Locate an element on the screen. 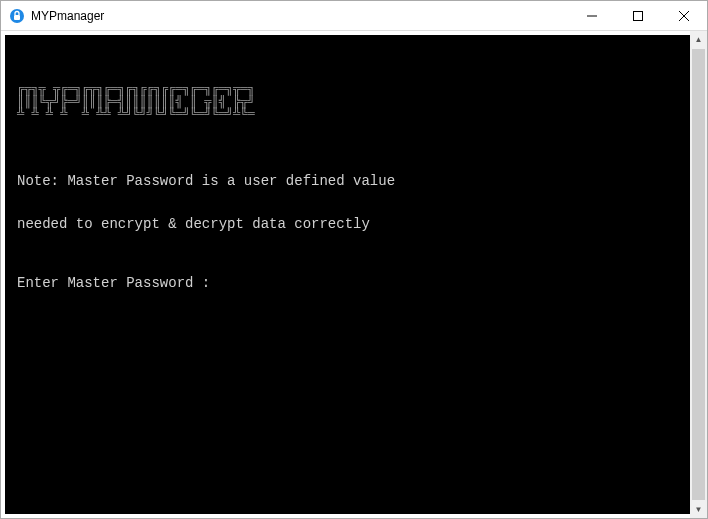 The image size is (708, 519). titlebar: MYPmanager is located at coordinates (354, 16).